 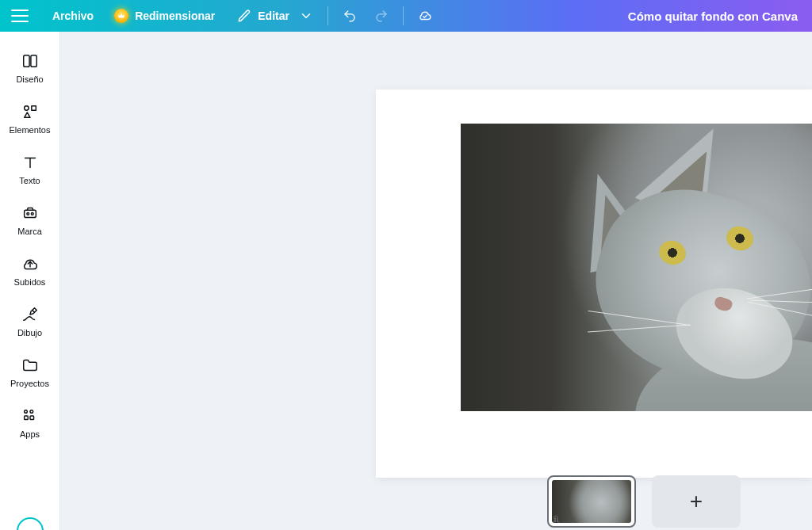 What do you see at coordinates (30, 282) in the screenshot?
I see `sidebar-item-label: Subidos` at bounding box center [30, 282].